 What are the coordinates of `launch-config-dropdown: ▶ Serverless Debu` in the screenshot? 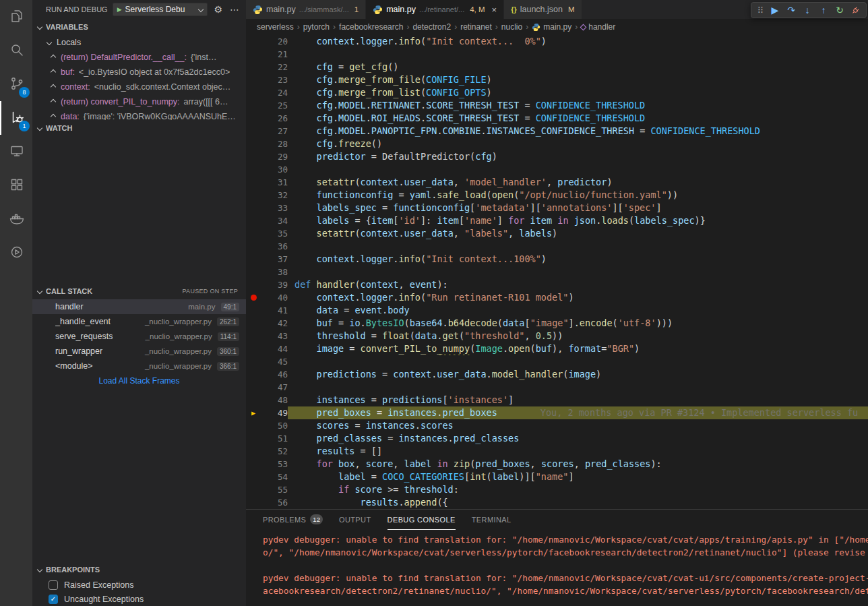 It's located at (160, 9).